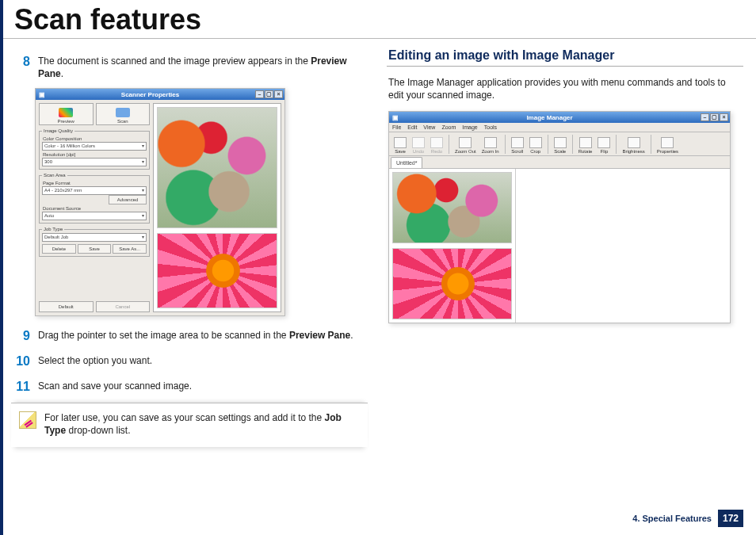 Image resolution: width=756 pixels, height=535 pixels. What do you see at coordinates (418, 146) in the screenshot?
I see `tool-undo: Undo` at bounding box center [418, 146].